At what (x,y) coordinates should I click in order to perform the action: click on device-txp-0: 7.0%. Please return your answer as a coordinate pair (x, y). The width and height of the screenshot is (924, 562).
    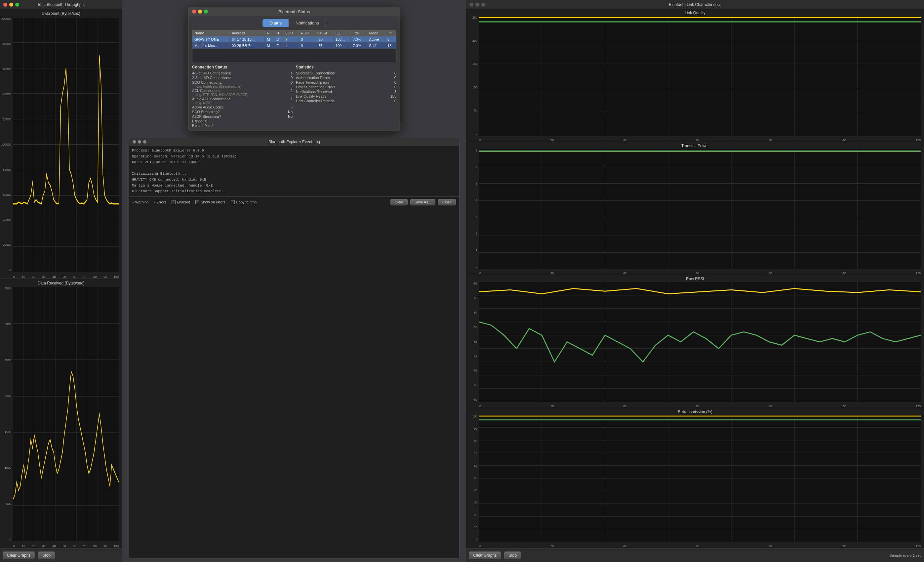
    Looking at the image, I should click on (359, 40).